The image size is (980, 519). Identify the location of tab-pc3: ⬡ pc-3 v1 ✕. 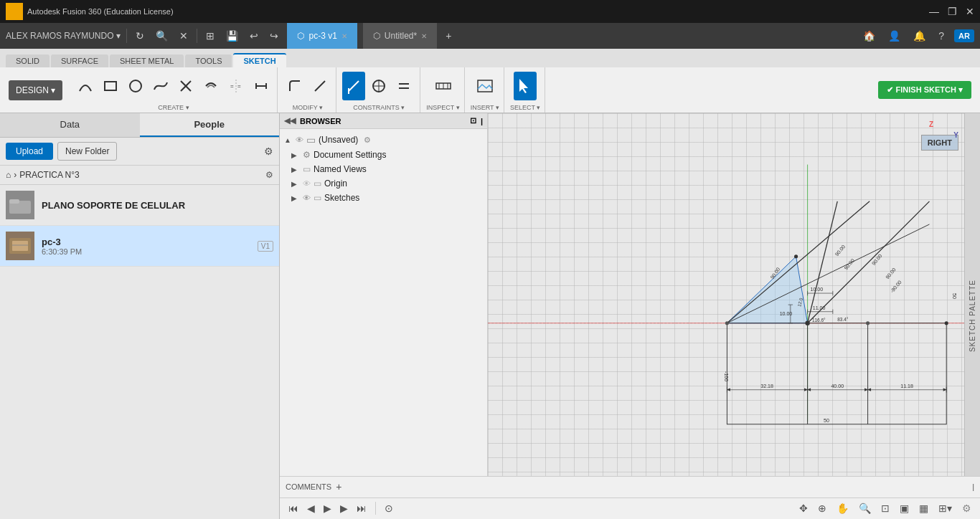
(321, 36).